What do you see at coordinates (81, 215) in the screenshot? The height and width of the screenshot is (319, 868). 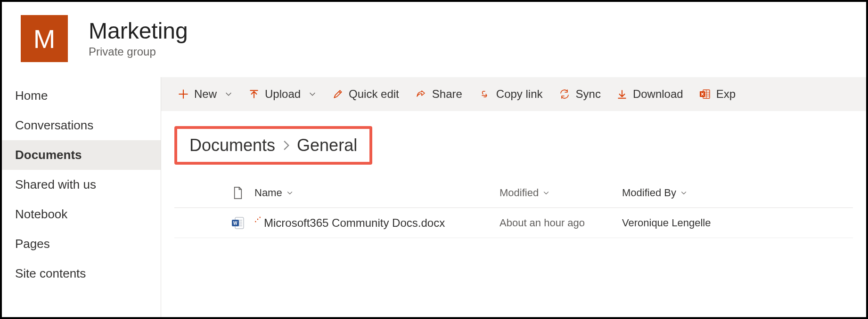 I see `sidebar-item-notebook: Notebook` at bounding box center [81, 215].